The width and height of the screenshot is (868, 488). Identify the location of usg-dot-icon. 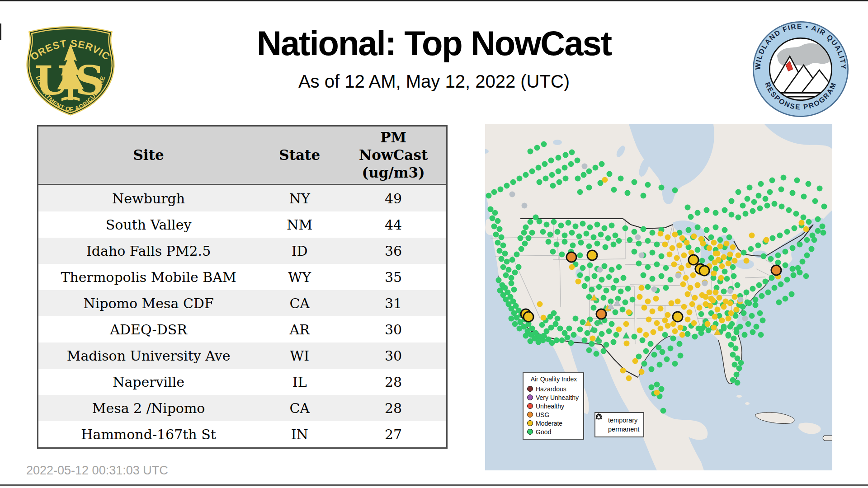
(530, 415).